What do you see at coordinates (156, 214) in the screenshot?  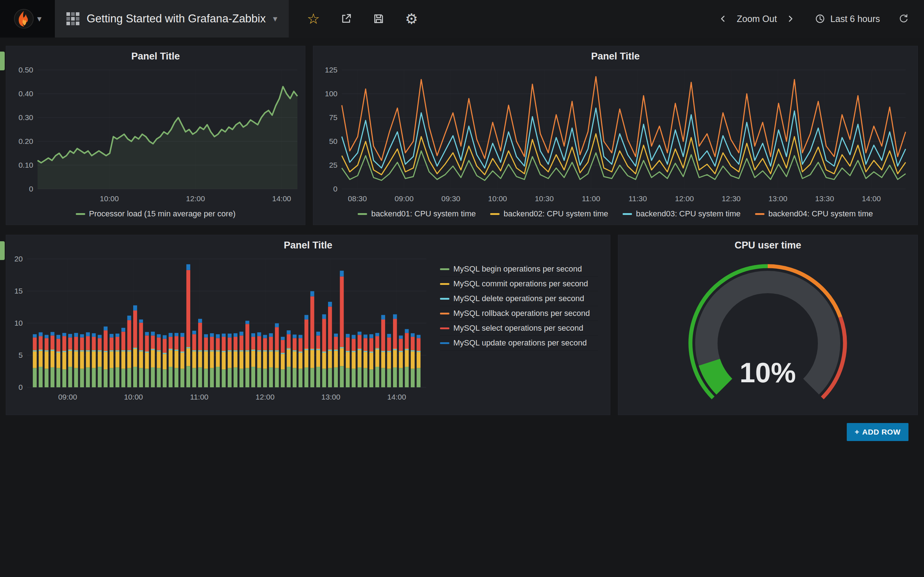 I see `graph-legend: Processor load (15 min average per core)` at bounding box center [156, 214].